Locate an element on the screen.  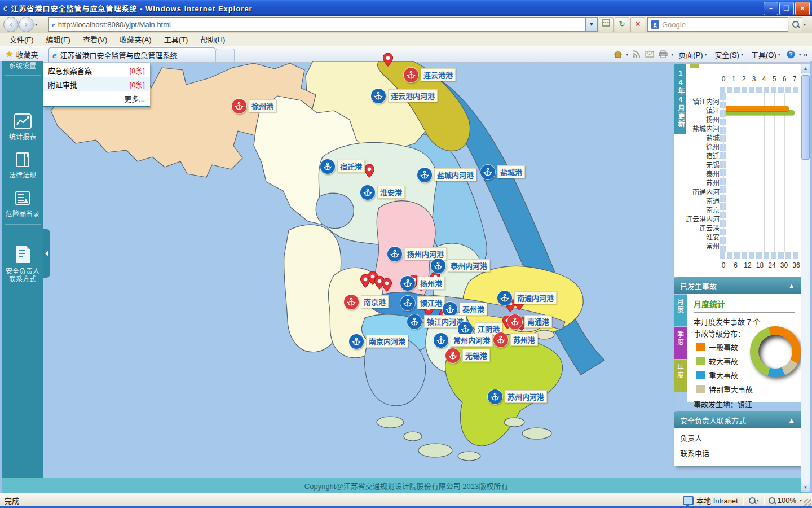
stop-button: ✕ is located at coordinates (638, 25).